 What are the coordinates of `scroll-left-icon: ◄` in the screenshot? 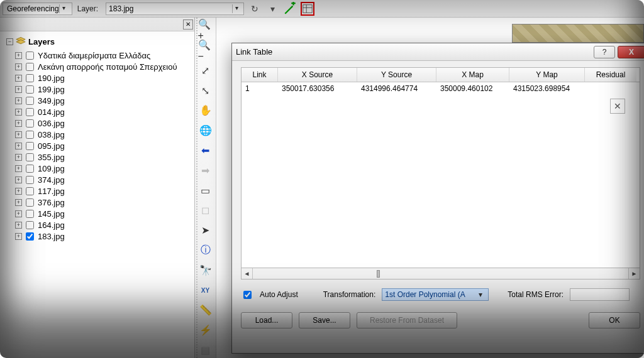 It's located at (247, 274).